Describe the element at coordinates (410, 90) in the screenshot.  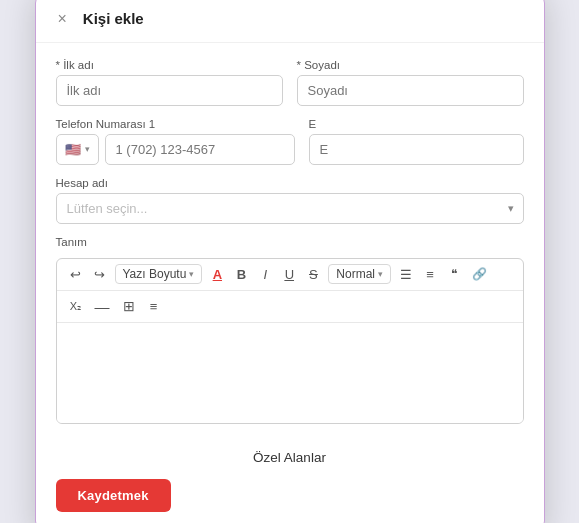
I see `last-name-input` at that location.